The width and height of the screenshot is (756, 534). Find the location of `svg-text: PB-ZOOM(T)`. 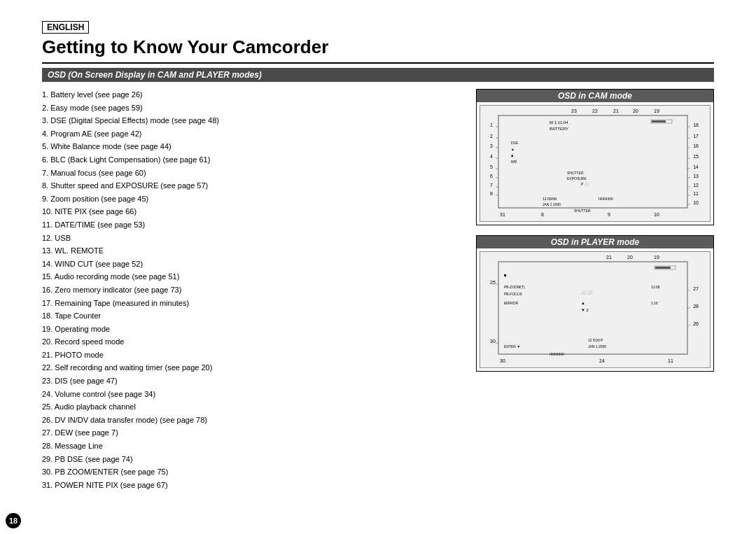

svg-text: PB-ZOOM(T) is located at coordinates (514, 287).